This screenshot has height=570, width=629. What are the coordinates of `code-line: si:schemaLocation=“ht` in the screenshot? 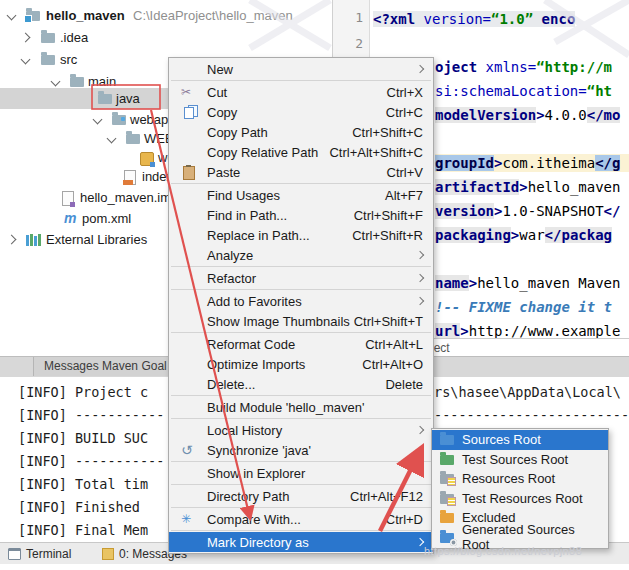 It's located at (524, 91).